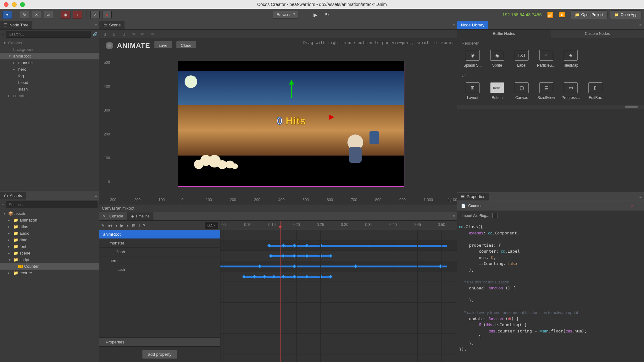 This screenshot has height=362, width=644. I want to click on library-item: ◉Splash S..., so click(473, 59).